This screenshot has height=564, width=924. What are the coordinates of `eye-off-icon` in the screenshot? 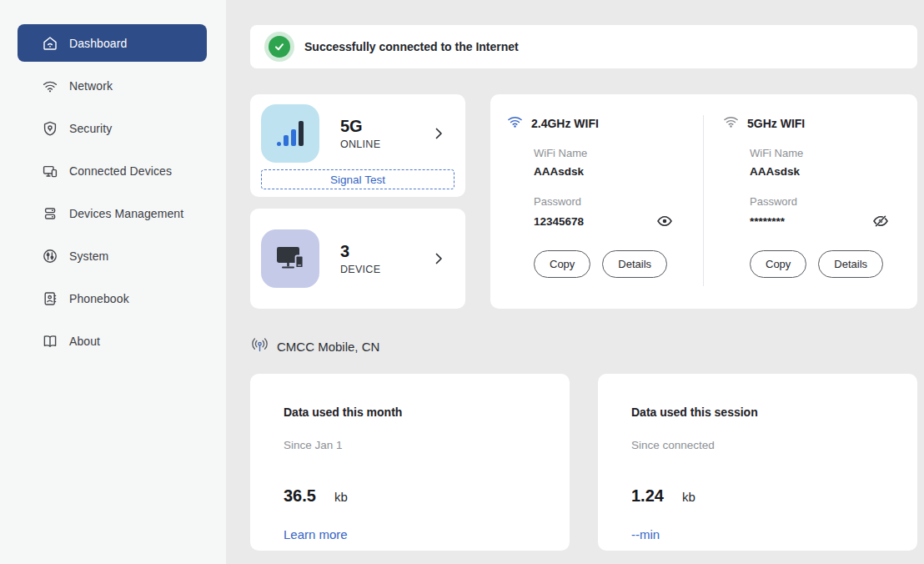 It's located at (881, 221).